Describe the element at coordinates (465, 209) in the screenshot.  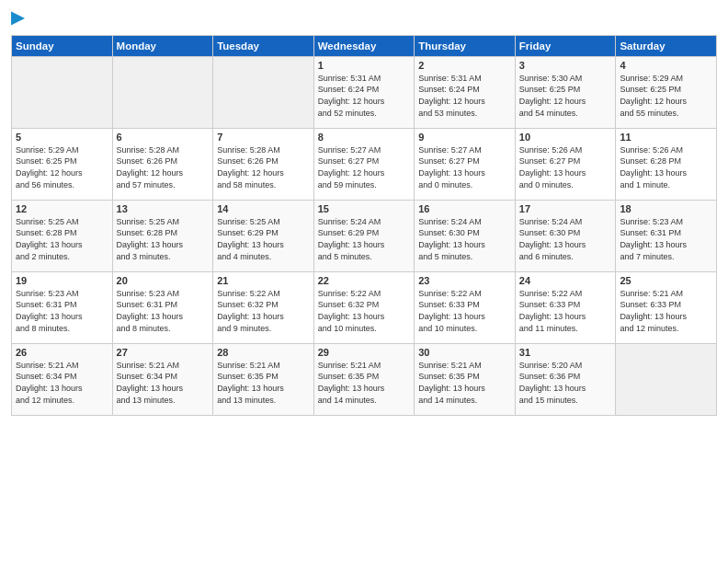
I see `day-number: 16` at that location.